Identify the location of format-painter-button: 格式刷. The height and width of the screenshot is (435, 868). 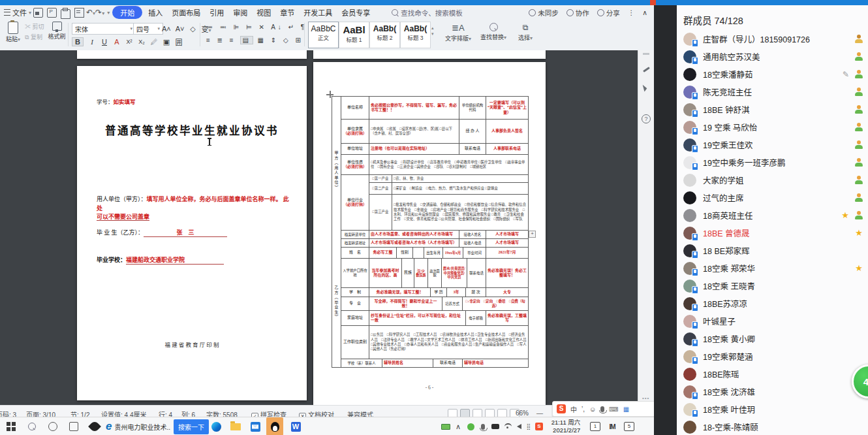
(57, 31).